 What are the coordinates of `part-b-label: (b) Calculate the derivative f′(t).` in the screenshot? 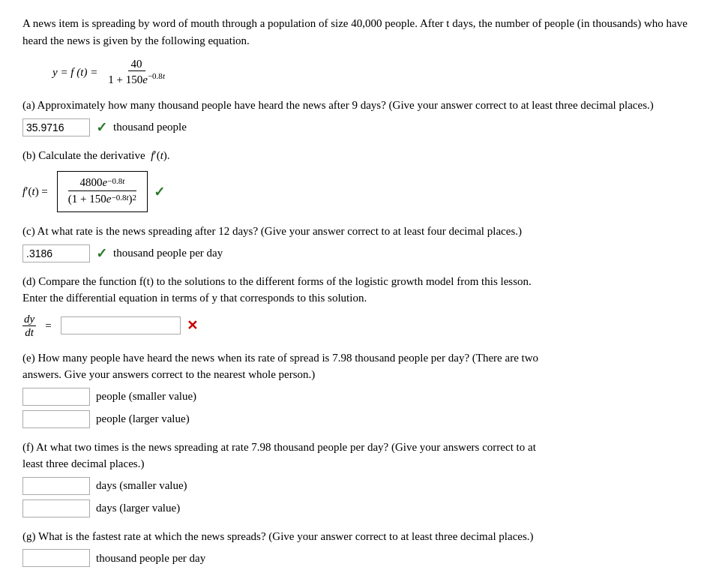 It's located at (360, 156).